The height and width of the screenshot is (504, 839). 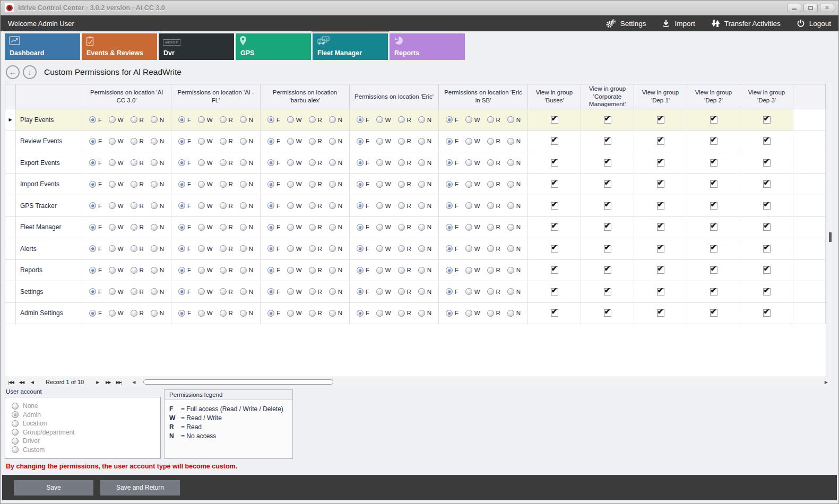 What do you see at coordinates (238, 382) in the screenshot?
I see `horizontal-scrollbar-thumb` at bounding box center [238, 382].